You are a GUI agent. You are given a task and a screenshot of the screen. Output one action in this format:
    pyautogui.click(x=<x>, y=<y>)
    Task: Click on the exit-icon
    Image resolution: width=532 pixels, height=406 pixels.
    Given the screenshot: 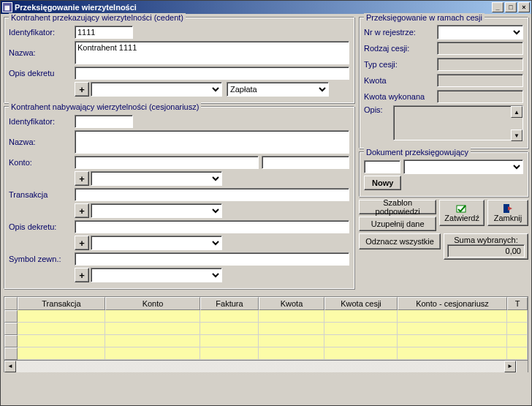 What is the action you would take?
    pyautogui.click(x=508, y=208)
    